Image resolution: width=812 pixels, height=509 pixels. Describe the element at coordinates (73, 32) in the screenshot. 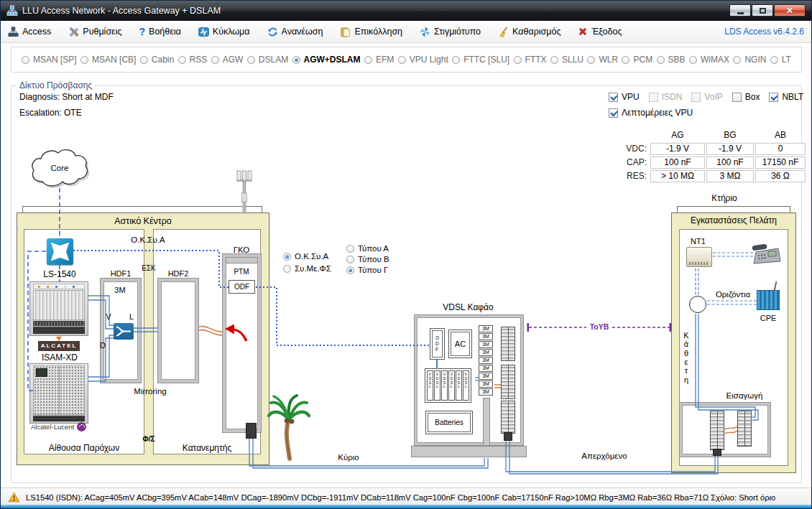

I see `tools-icon` at that location.